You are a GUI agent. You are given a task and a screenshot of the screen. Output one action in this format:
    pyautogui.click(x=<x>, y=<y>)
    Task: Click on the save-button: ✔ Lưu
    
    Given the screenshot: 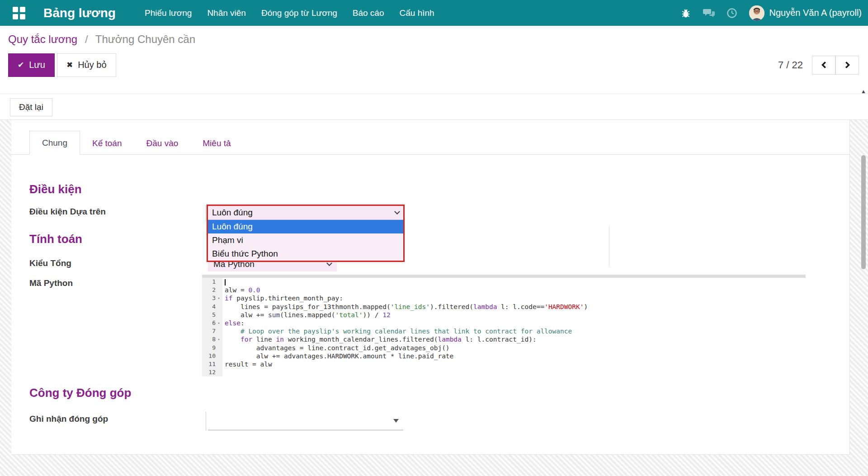 What is the action you would take?
    pyautogui.click(x=32, y=65)
    